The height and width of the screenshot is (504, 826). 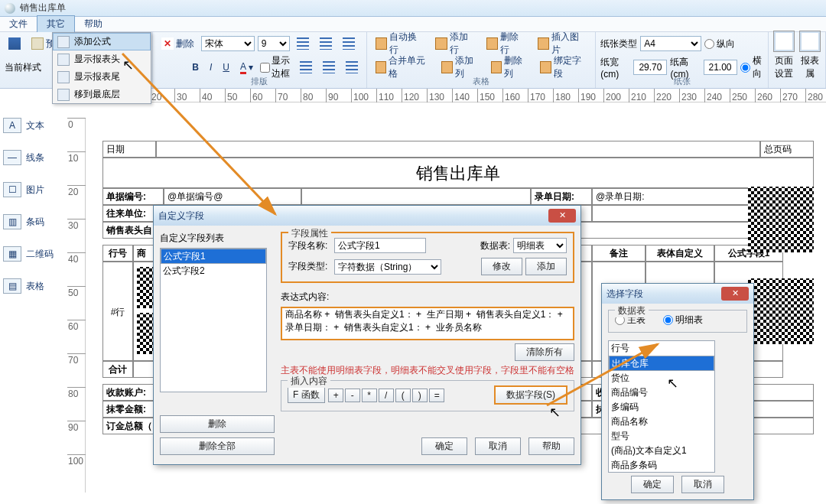 I want to click on palette-icon: ▥, so click(x=12, y=222).